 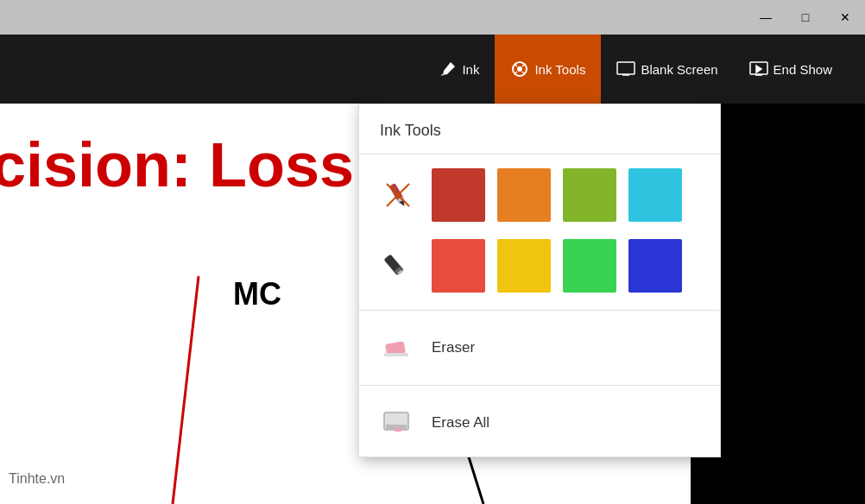 I want to click on toolbar: Ink Ink Tools Blank Screen, so click(x=432, y=69).